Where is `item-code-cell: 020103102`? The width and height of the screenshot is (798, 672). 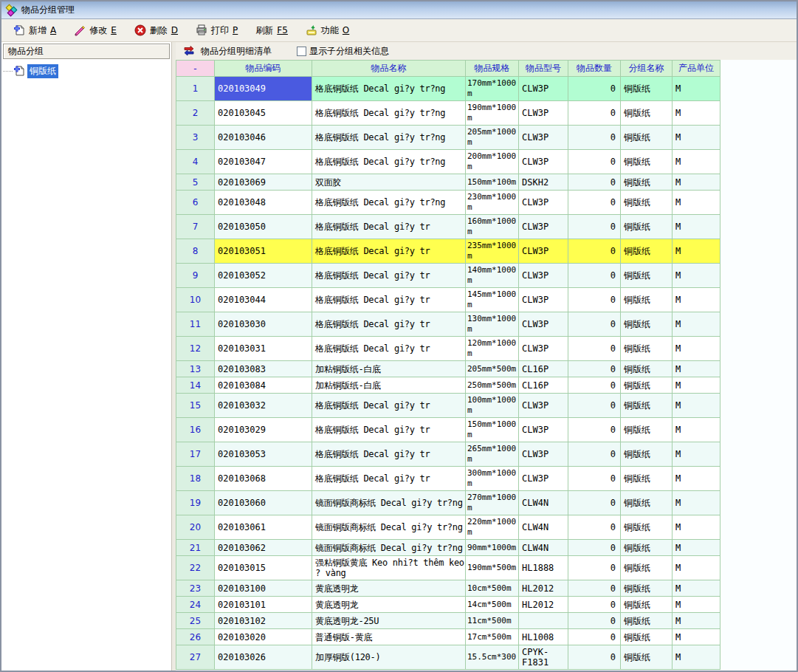 item-code-cell: 020103102 is located at coordinates (264, 621).